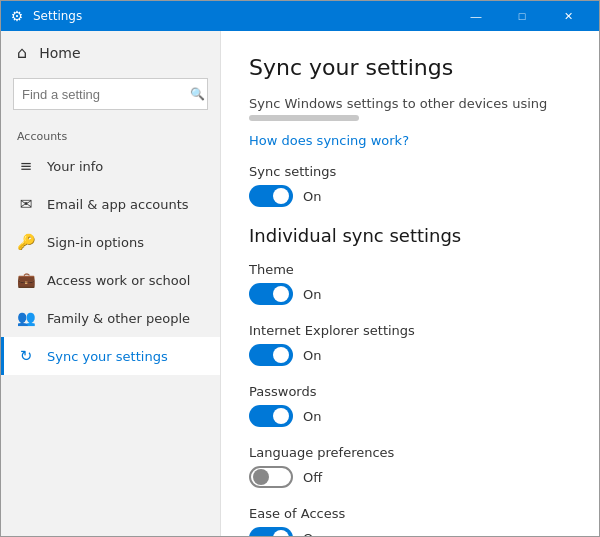 This screenshot has height=537, width=600. What do you see at coordinates (17, 16) in the screenshot?
I see `app-icon: ⚙` at bounding box center [17, 16].